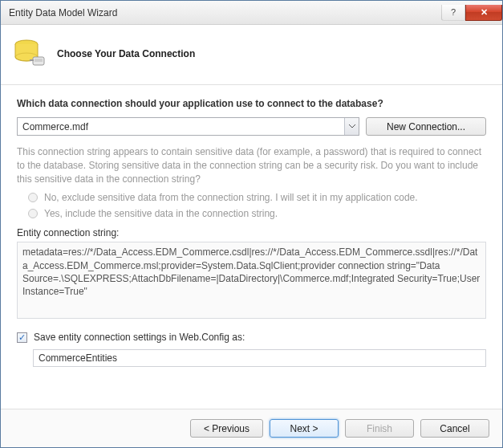 The width and height of the screenshot is (503, 448). Describe the element at coordinates (257, 198) in the screenshot. I see `radio-exclude-sensitive: No, exclude sensitive data from the conn…` at that location.